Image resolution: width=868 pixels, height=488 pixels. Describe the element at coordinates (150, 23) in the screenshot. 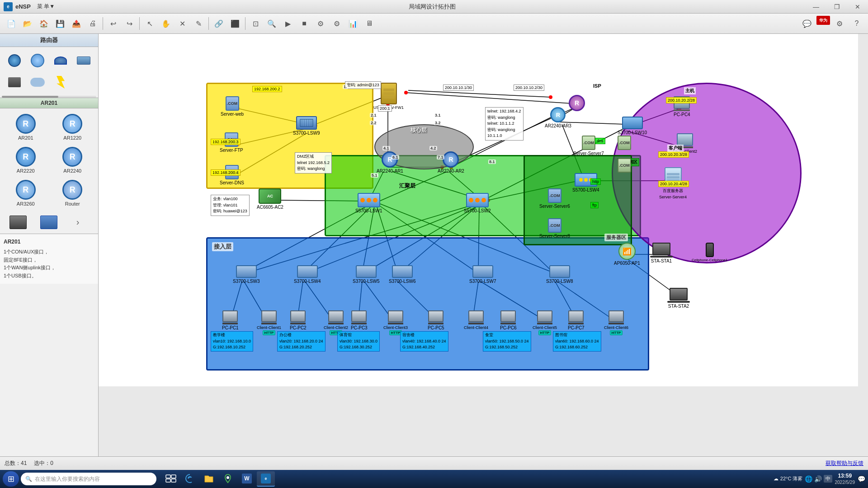

I see `select-btn: ↖` at that location.